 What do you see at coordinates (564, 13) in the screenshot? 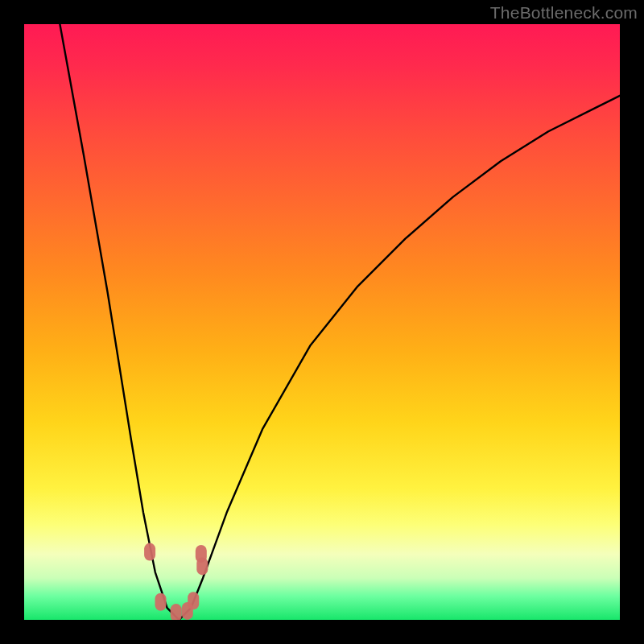
I see `watermark-text: TheBottleneck.com` at bounding box center [564, 13].